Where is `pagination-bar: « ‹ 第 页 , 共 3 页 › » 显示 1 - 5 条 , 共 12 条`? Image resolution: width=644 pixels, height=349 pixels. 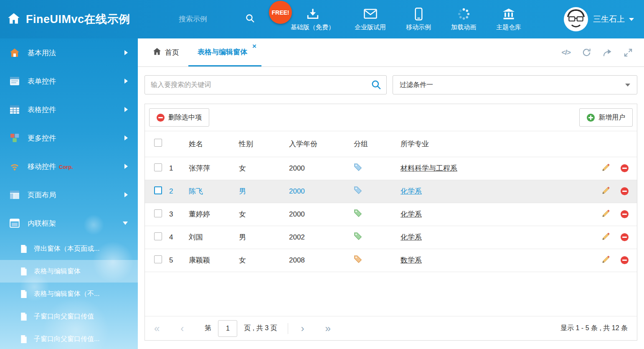
pagination-bar: « ‹ 第 页 , 共 3 页 › » 显示 1 - 5 条 , 共 12 条 is located at coordinates (391, 328).